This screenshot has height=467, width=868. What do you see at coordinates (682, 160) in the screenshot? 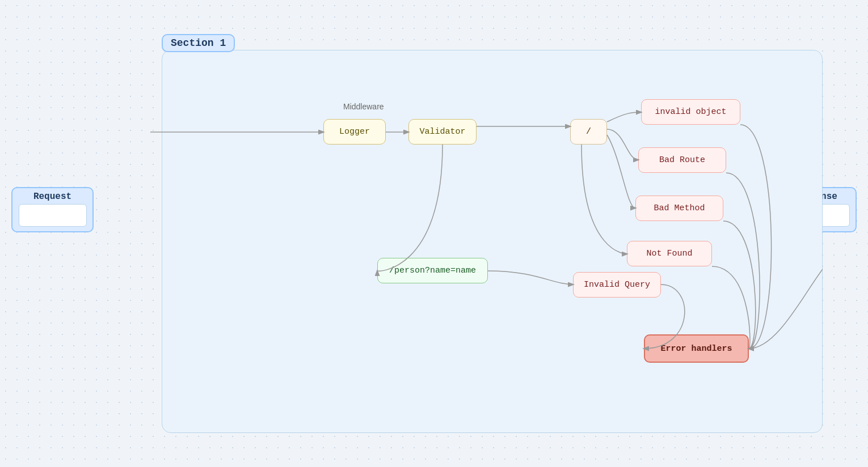
I see `bad-route-node: Bad Route` at bounding box center [682, 160].